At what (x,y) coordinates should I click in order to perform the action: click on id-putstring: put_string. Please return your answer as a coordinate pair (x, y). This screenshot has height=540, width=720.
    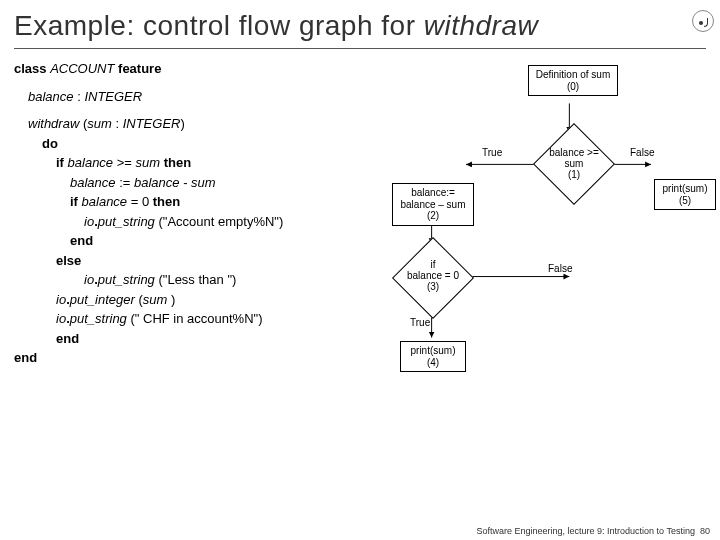
    Looking at the image, I should click on (128, 222).